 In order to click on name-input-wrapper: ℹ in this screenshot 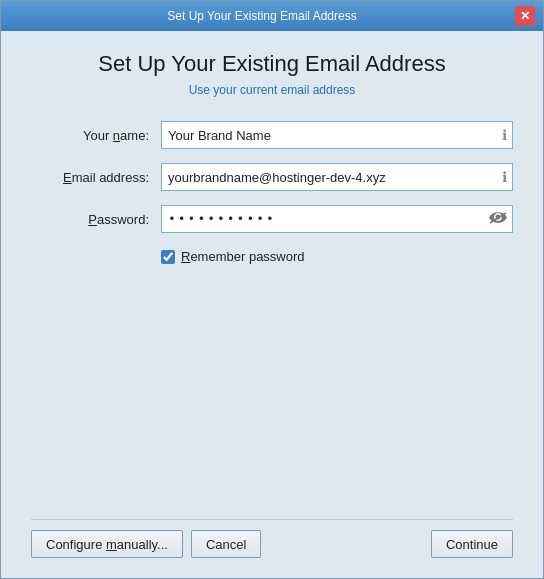, I will do `click(337, 135)`.